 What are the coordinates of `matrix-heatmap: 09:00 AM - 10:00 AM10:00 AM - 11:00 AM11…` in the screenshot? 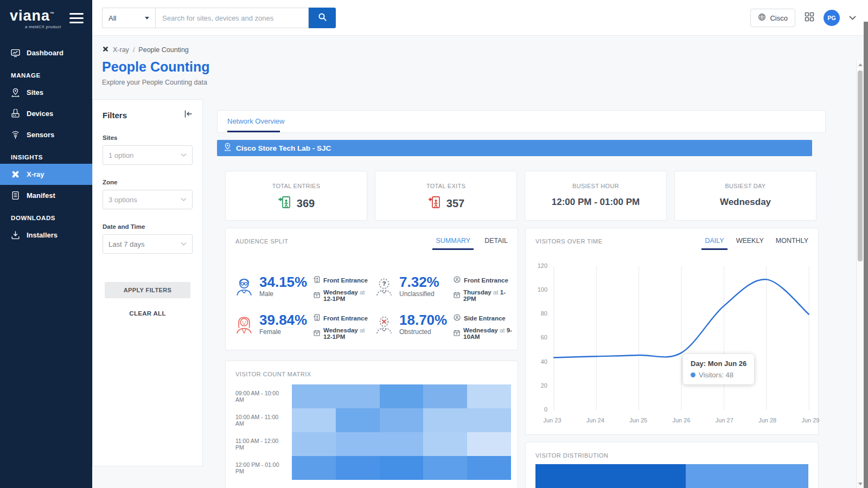 It's located at (373, 432).